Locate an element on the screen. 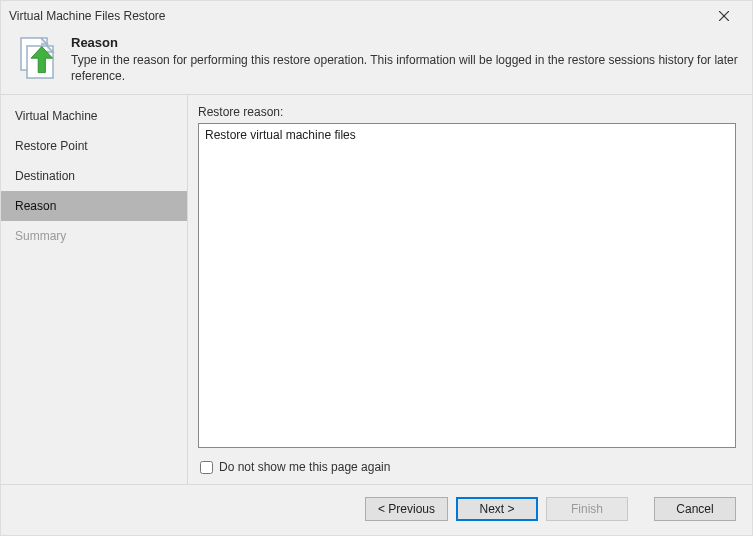 This screenshot has width=753, height=536. dont-show-checkbox is located at coordinates (206, 468).